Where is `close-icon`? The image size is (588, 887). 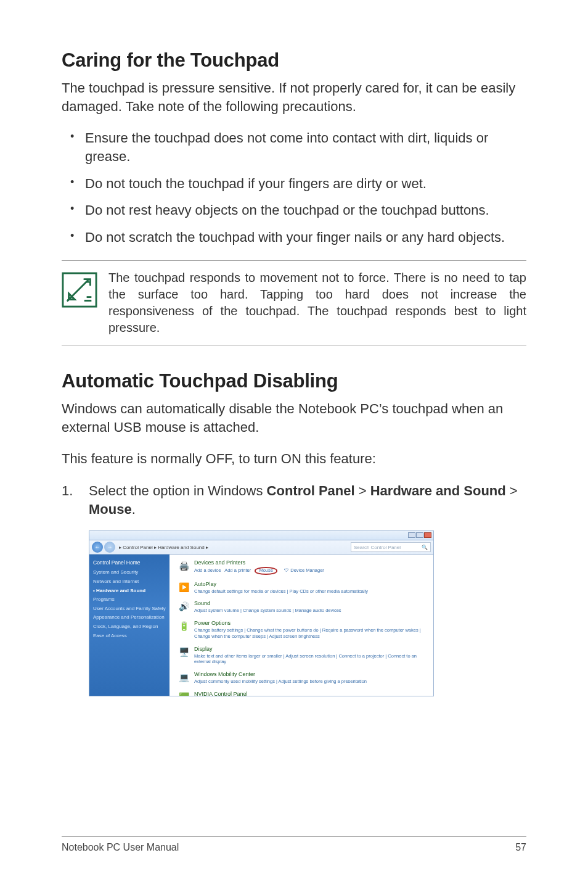 close-icon is located at coordinates (428, 535).